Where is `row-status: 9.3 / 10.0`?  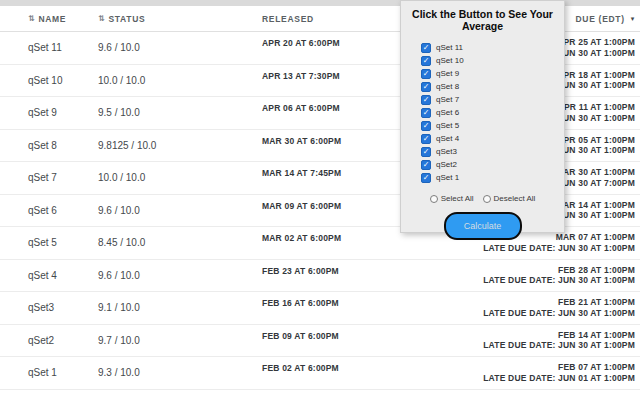
row-status: 9.3 / 10.0 is located at coordinates (180, 372).